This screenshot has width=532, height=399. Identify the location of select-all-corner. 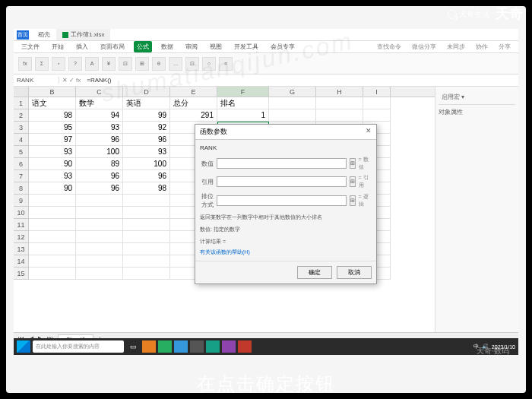
(21, 91).